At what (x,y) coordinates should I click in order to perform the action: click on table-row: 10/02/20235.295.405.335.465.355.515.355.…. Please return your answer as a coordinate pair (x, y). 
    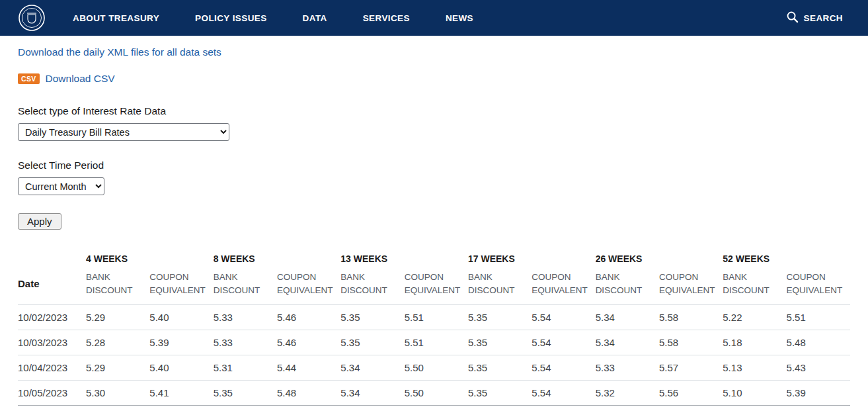
    Looking at the image, I should click on (434, 317).